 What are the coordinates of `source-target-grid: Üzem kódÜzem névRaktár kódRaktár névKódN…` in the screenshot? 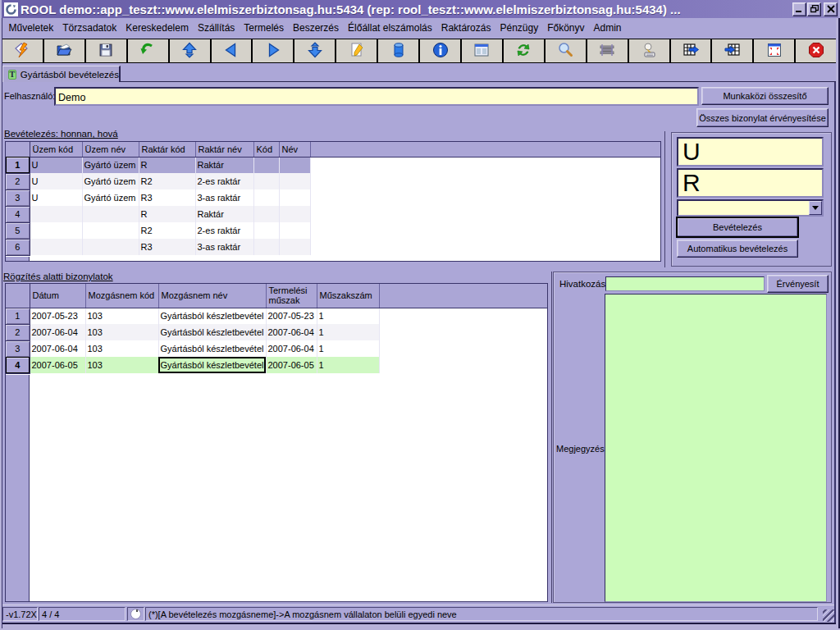 It's located at (333, 202).